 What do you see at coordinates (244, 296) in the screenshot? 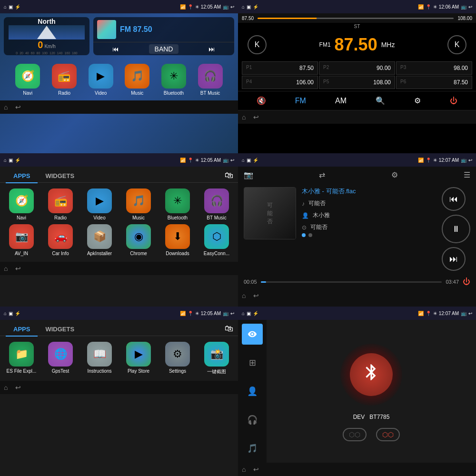
I see `music-nav-home: ⌂` at bounding box center [244, 296].